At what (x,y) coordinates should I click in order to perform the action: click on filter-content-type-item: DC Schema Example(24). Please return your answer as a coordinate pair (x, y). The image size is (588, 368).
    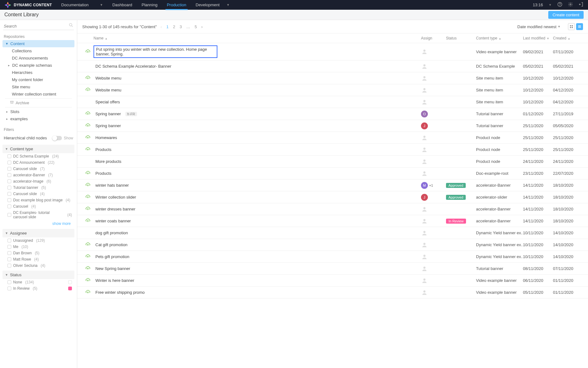
    Looking at the image, I should click on (38, 156).